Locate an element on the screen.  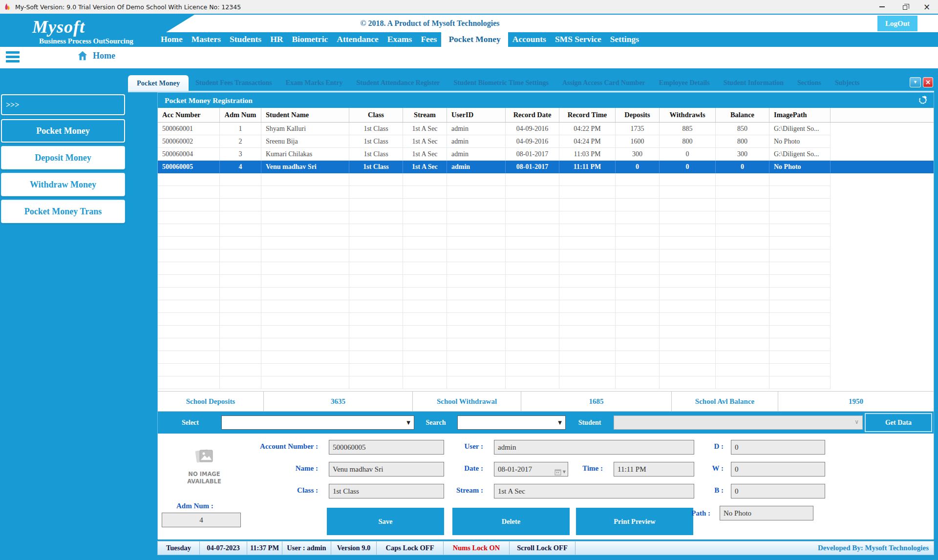
column-header-adm-num: Adm Num is located at coordinates (240, 115).